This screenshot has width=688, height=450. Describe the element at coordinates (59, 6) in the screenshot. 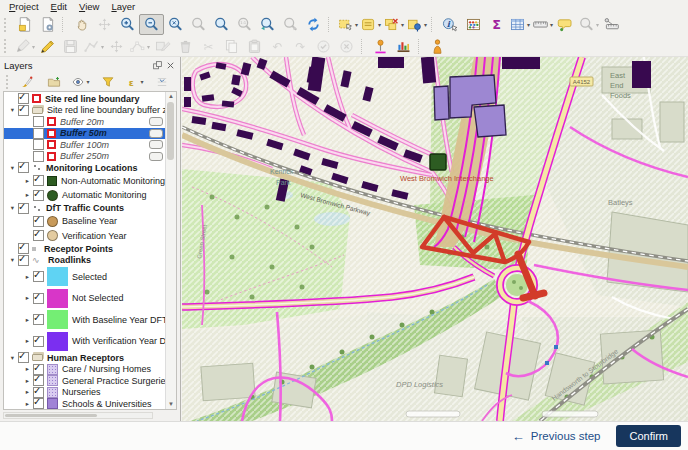

I see `menu-edit: Edit` at that location.